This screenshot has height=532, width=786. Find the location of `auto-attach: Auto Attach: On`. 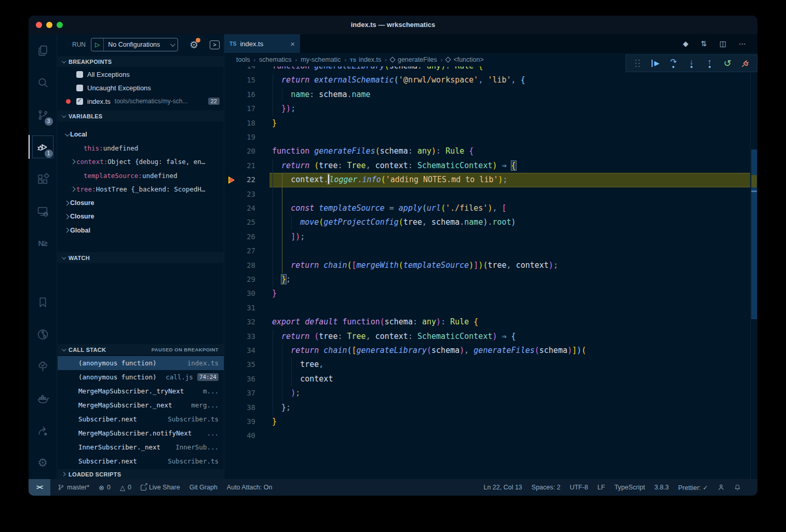

auto-attach: Auto Attach: On is located at coordinates (250, 487).